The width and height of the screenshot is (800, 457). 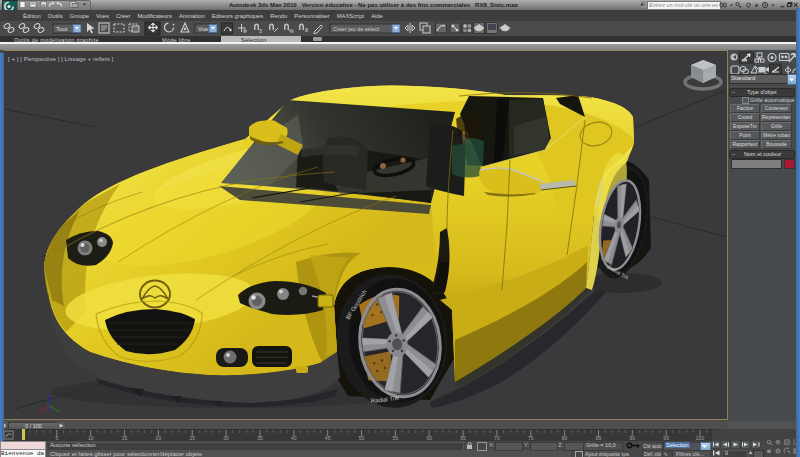 I want to click on svg-text: 40, so click(x=294, y=438).